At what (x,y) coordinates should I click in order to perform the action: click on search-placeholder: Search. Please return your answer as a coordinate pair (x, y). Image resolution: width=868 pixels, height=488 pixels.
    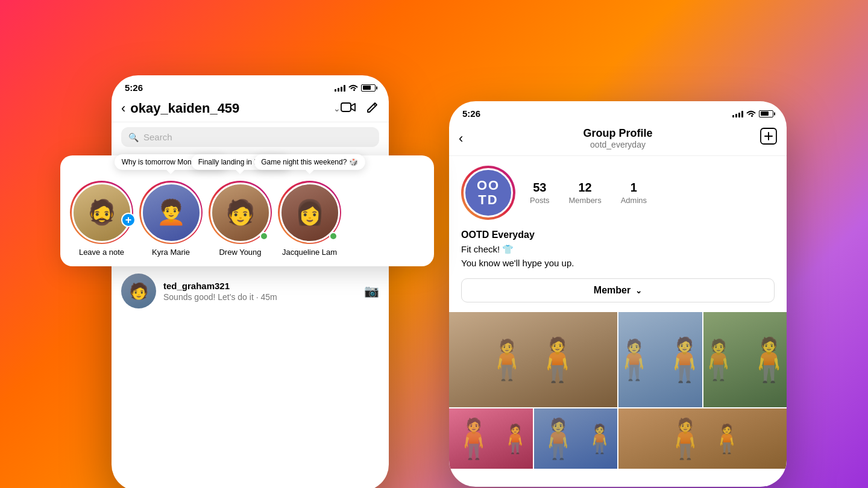
    Looking at the image, I should click on (158, 137).